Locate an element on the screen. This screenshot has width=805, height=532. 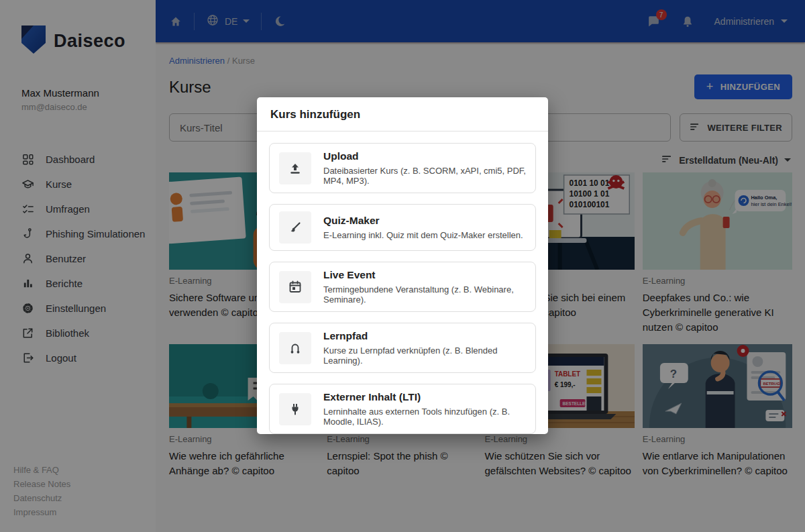
option-title: Upload is located at coordinates (425, 156).